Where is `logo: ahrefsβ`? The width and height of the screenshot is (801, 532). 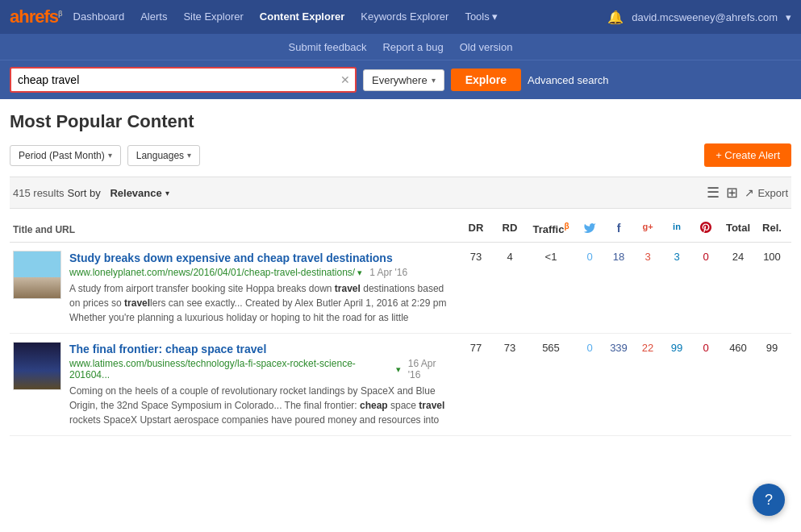
logo: ahrefsβ is located at coordinates (35, 17).